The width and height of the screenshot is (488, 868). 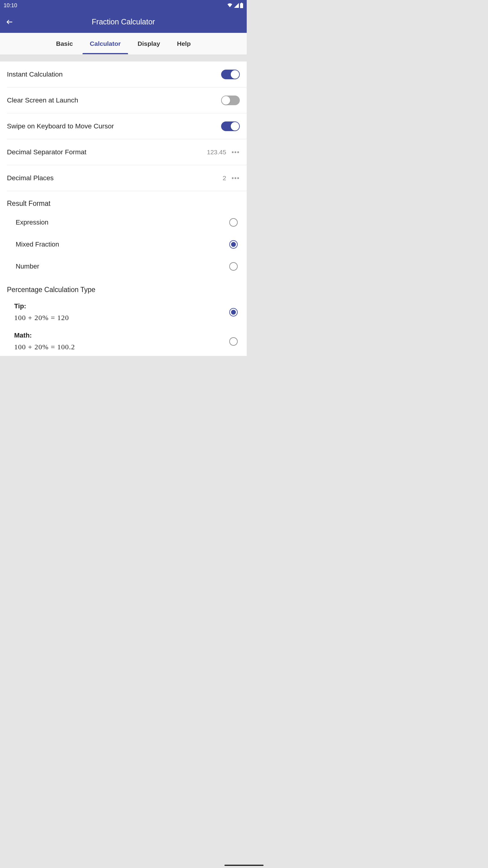 What do you see at coordinates (230, 5) in the screenshot?
I see `wifi-icon` at bounding box center [230, 5].